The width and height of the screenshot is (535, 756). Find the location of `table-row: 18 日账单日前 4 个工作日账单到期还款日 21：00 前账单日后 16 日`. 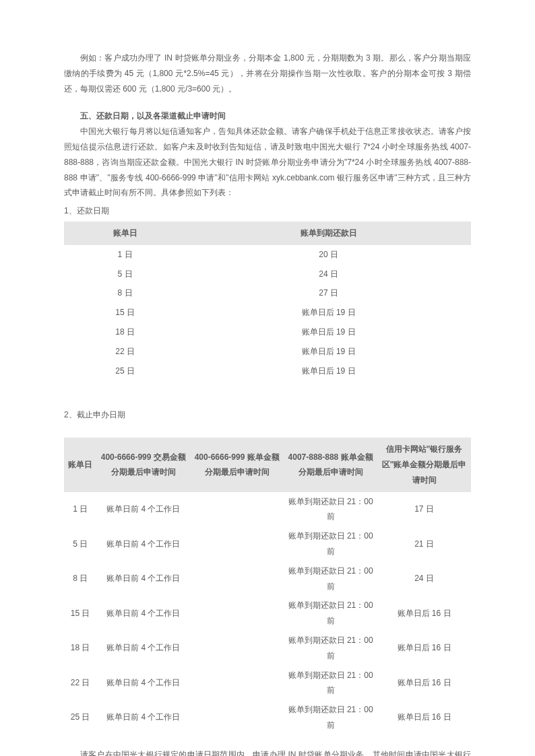

table-row: 18 日账单日前 4 个工作日账单到期还款日 21：00 前账单日后 16 日 is located at coordinates (268, 648).